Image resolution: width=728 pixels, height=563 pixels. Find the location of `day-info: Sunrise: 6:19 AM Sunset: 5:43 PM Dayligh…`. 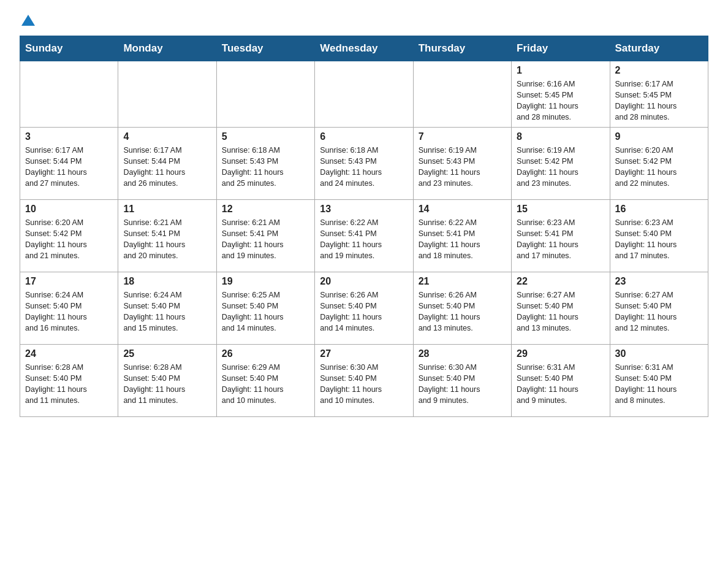

day-info: Sunrise: 6:19 AM Sunset: 5:43 PM Dayligh… is located at coordinates (462, 167).